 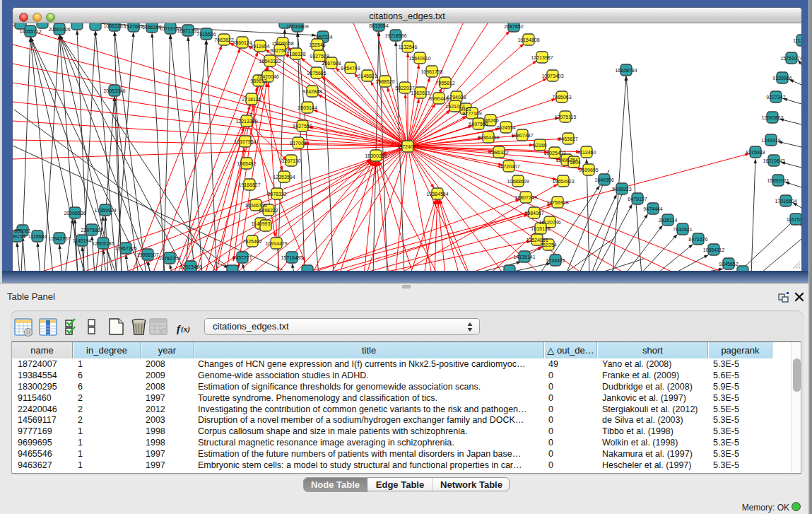 What do you see at coordinates (553, 76) in the screenshot?
I see `svg-text: 10973493` at bounding box center [553, 76].